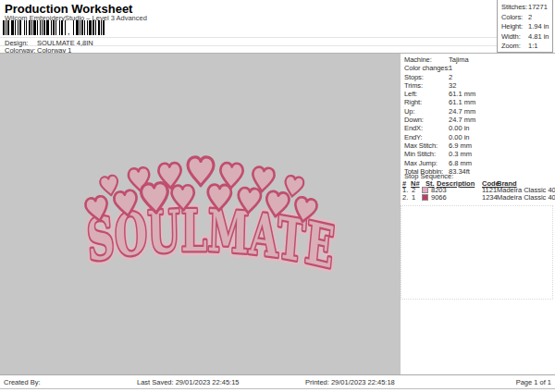 The height and width of the screenshot is (392, 555). Describe the element at coordinates (350, 383) in the screenshot. I see `printed: Printed: 29/01/2023 22:45:18` at that location.